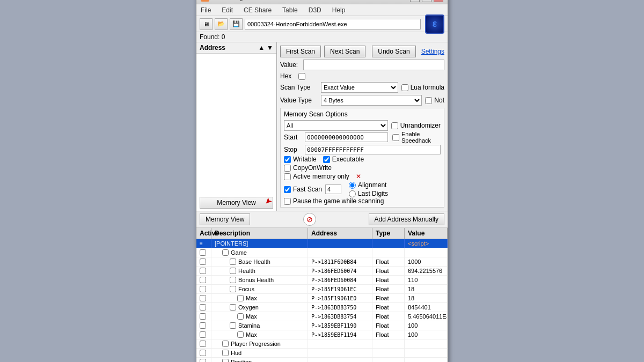 The image size is (644, 362). Describe the element at coordinates (438, 1) in the screenshot. I see `close-button: ✕` at that location.